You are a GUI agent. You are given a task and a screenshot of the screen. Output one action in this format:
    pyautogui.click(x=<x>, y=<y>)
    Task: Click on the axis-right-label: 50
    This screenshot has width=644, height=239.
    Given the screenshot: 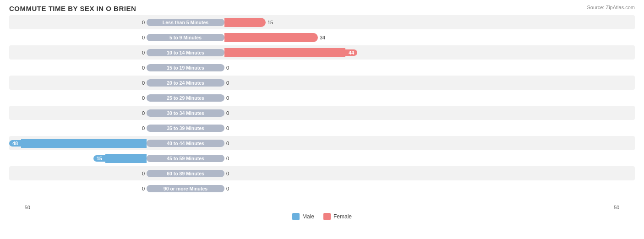 What is the action you would take?
    pyautogui.click(x=623, y=207)
    